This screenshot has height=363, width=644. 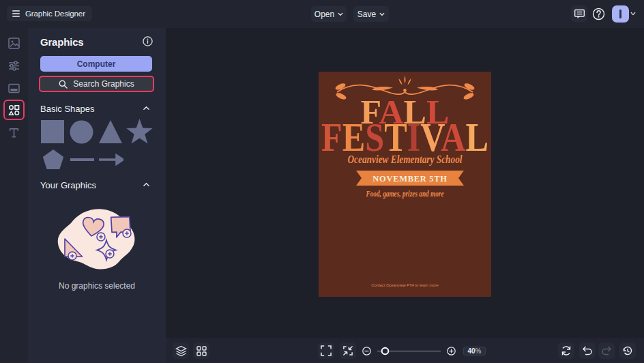 I want to click on svg-text:Contact Oceanview PTA to learn: Contact Oceanview PTA to learn more, so click(x=405, y=285).